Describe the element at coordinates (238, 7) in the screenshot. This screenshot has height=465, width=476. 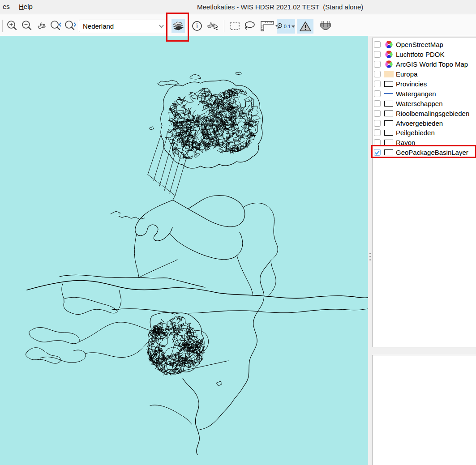
I see `title-bar: es Help Meetlokaties - WIS HDSR 2021.02 …` at that location.